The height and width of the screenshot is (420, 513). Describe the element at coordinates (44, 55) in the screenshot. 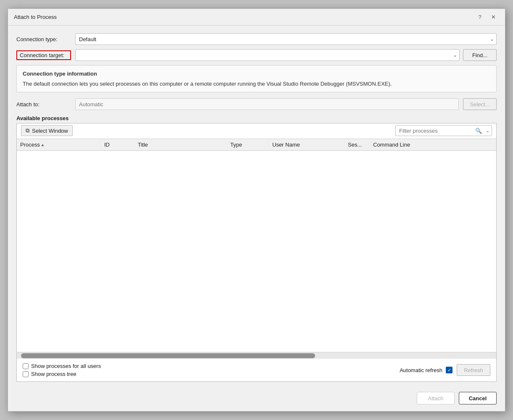

I see `connection-target-label: Connection target:` at that location.